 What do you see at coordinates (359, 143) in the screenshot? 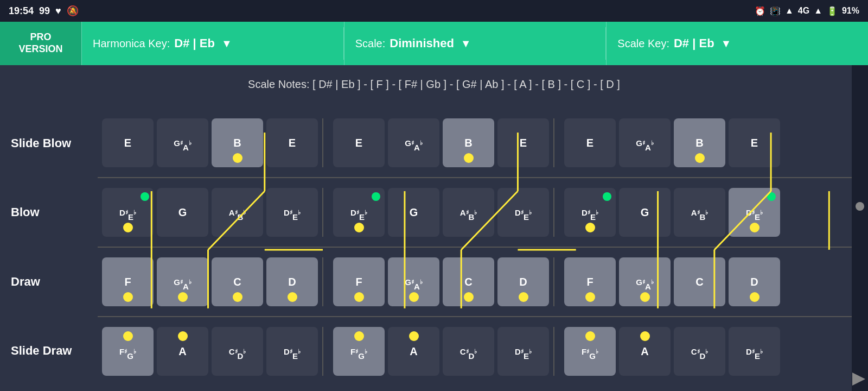
I see `cell-s2-sb-1: E` at bounding box center [359, 143].